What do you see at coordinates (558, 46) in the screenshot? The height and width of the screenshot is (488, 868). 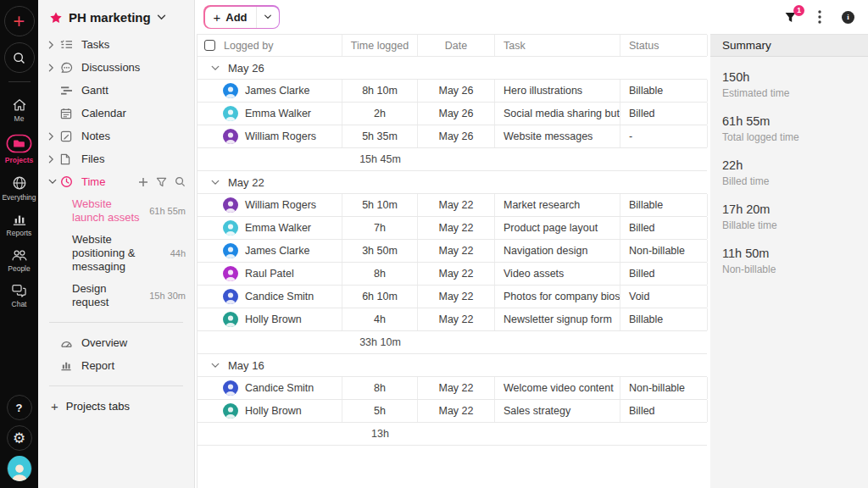 I see `column-header: Task` at bounding box center [558, 46].